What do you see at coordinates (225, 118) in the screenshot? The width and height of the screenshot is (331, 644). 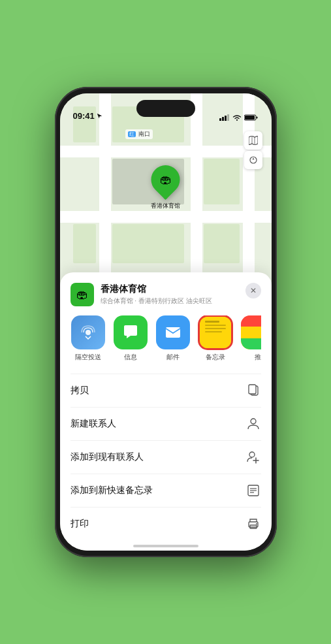 I see `signal-icon` at bounding box center [225, 118].